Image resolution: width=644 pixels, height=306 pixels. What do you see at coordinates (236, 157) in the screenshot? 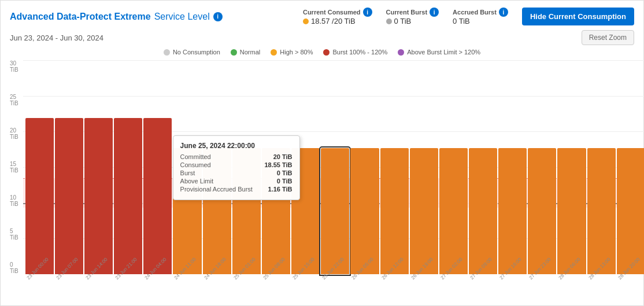
I see `tooltip-committed: Committed 20 TiB` at bounding box center [236, 157].